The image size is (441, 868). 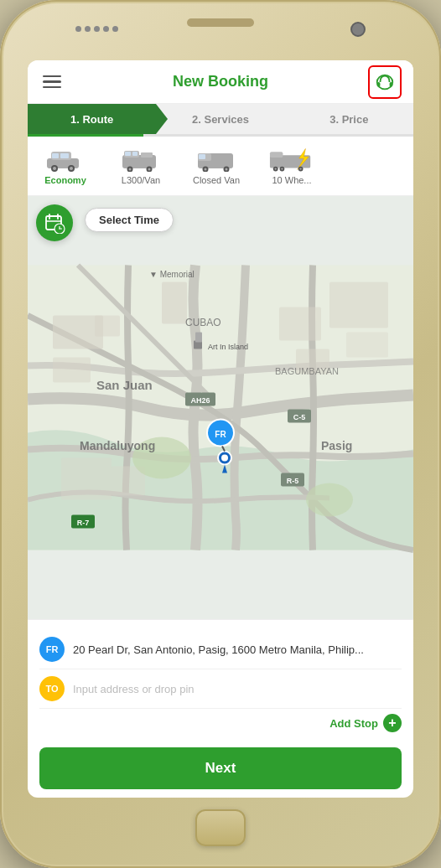 I want to click on economy-icon-wrap, so click(x=65, y=159).